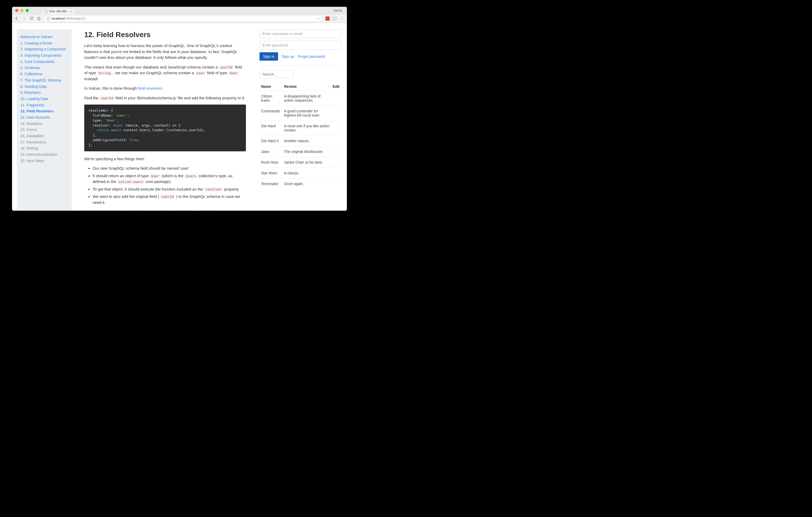  What do you see at coordinates (165, 159) in the screenshot?
I see `paragraph: We're specifying a few things here:` at bounding box center [165, 159].